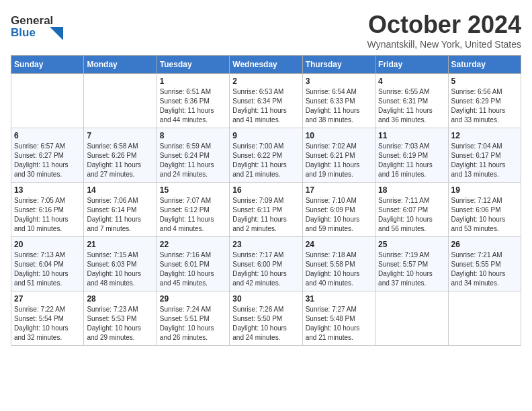 The height and width of the screenshot is (411, 532). Describe the element at coordinates (445, 25) in the screenshot. I see `month-title: October 2024` at that location.